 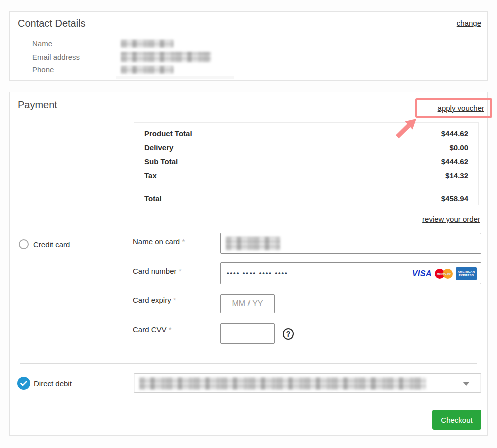 What do you see at coordinates (306, 147) in the screenshot?
I see `summary-row-delivery: Delivery $0.00` at bounding box center [306, 147].